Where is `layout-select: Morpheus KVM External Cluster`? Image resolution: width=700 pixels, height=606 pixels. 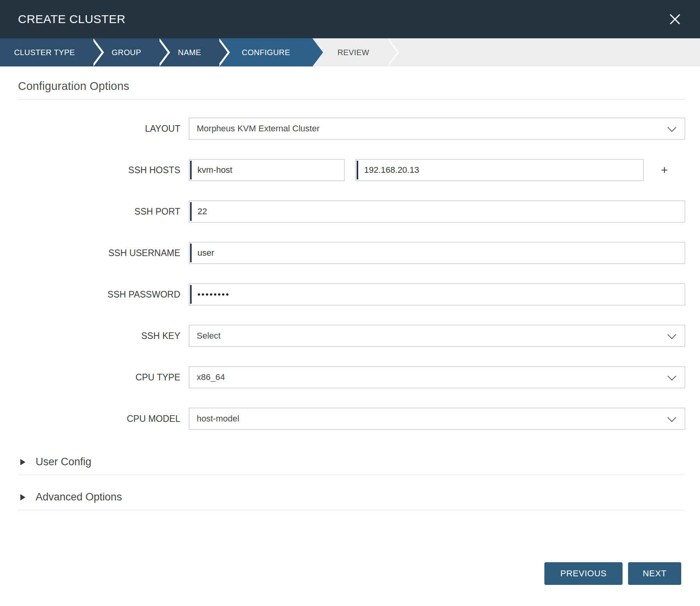
layout-select: Morpheus KVM External Cluster is located at coordinates (437, 129).